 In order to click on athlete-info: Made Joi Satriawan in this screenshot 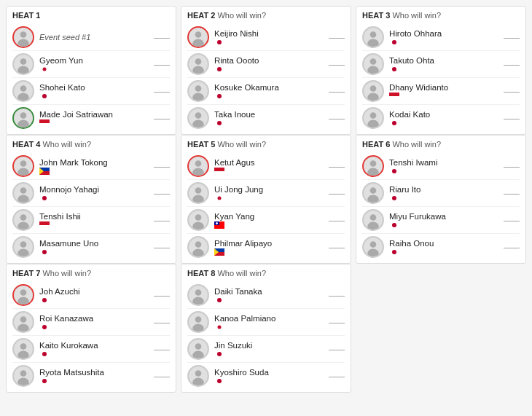, I will do `click(96, 118)`.